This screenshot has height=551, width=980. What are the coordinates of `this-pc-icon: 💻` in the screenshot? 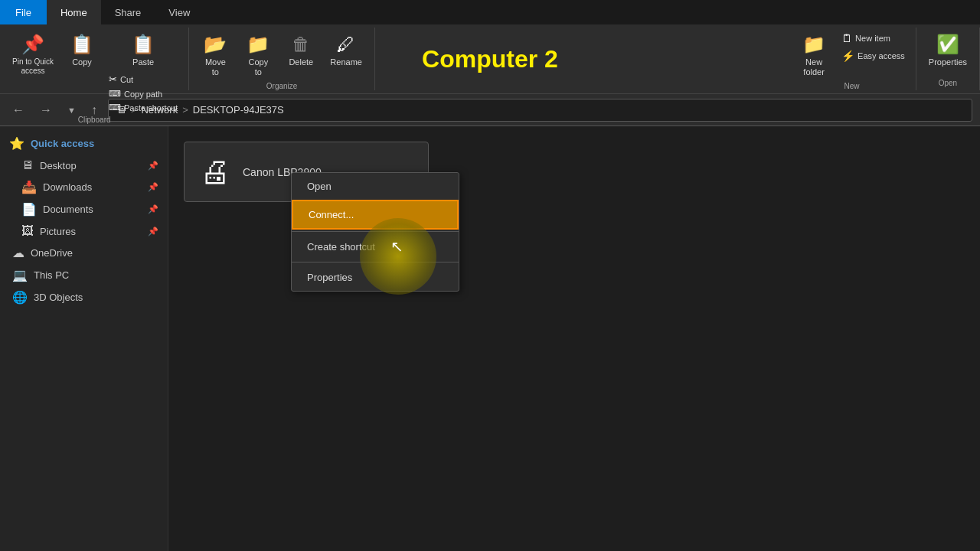 It's located at (20, 276).